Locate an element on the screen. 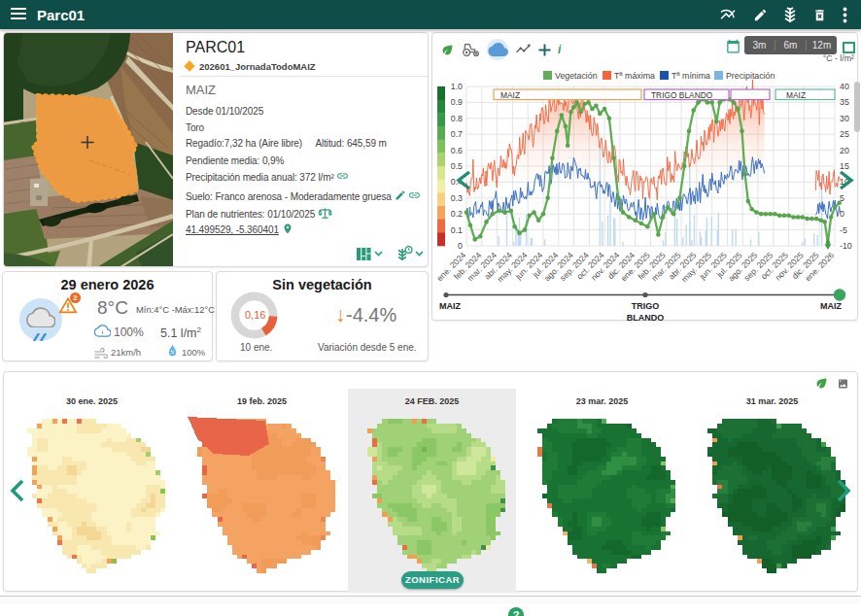  svg-text: Tª máxima is located at coordinates (635, 76).